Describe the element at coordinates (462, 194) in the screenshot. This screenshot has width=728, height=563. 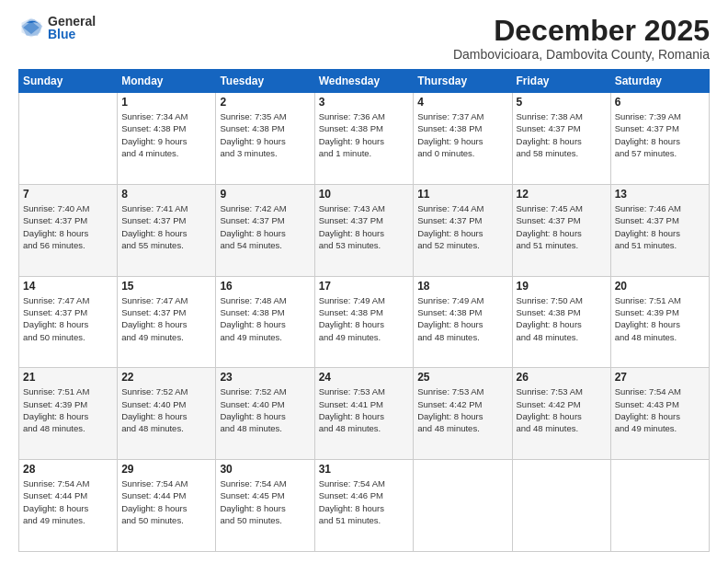
I see `day-number: 11` at that location.